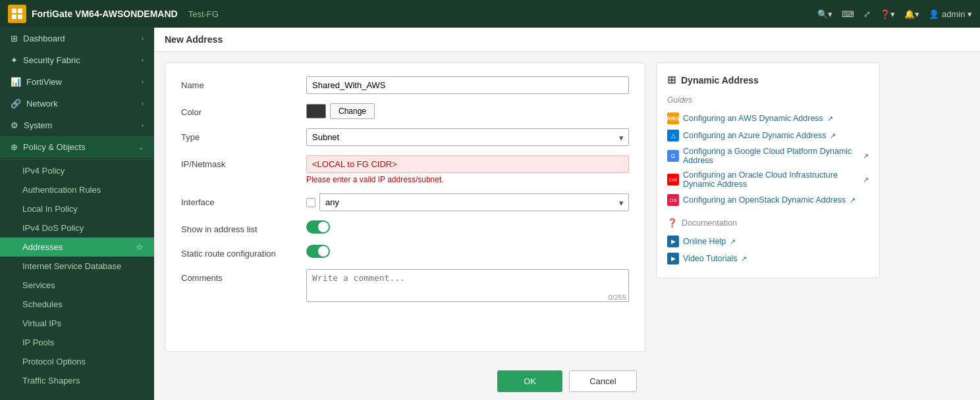  I want to click on ok-button: OK, so click(530, 382).